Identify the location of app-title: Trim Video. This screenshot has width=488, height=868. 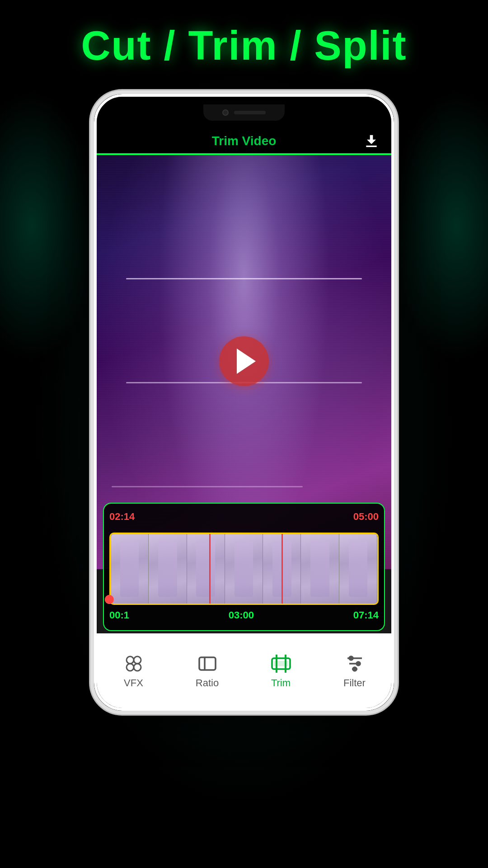
(244, 141).